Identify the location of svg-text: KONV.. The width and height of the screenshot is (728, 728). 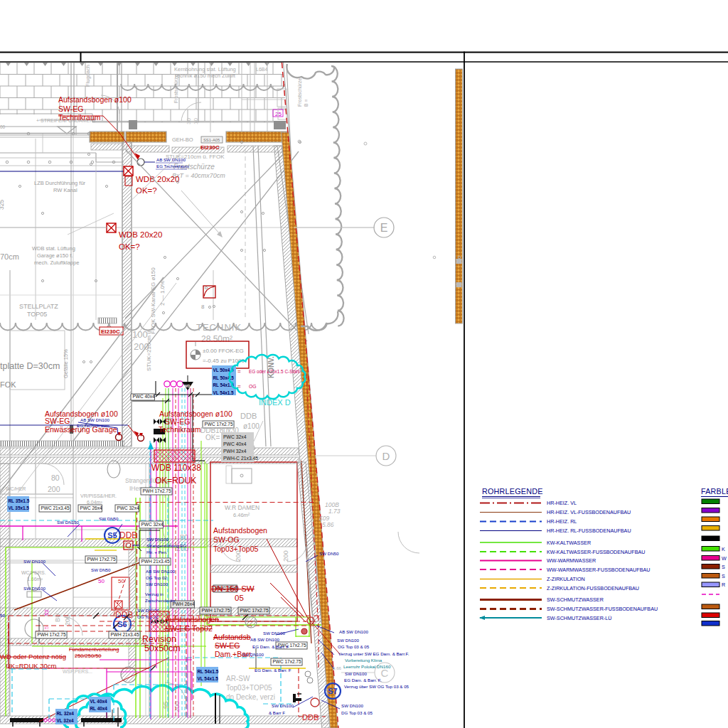
(272, 367).